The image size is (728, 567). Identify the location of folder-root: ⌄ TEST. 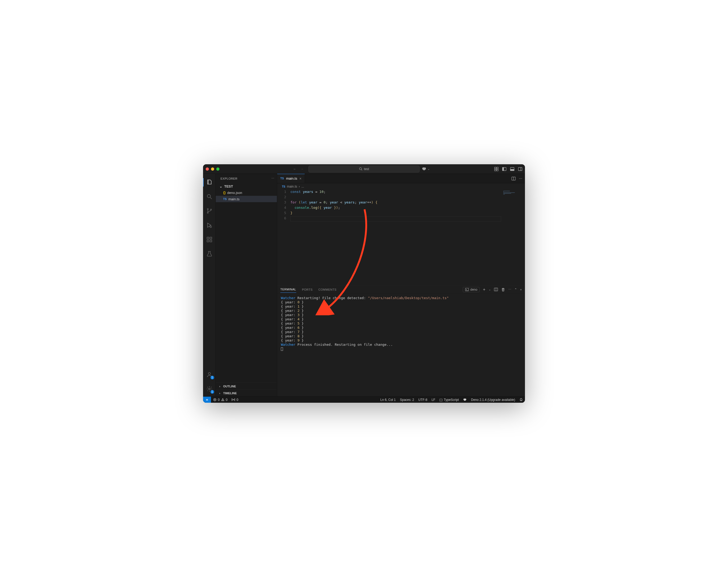
(246, 186).